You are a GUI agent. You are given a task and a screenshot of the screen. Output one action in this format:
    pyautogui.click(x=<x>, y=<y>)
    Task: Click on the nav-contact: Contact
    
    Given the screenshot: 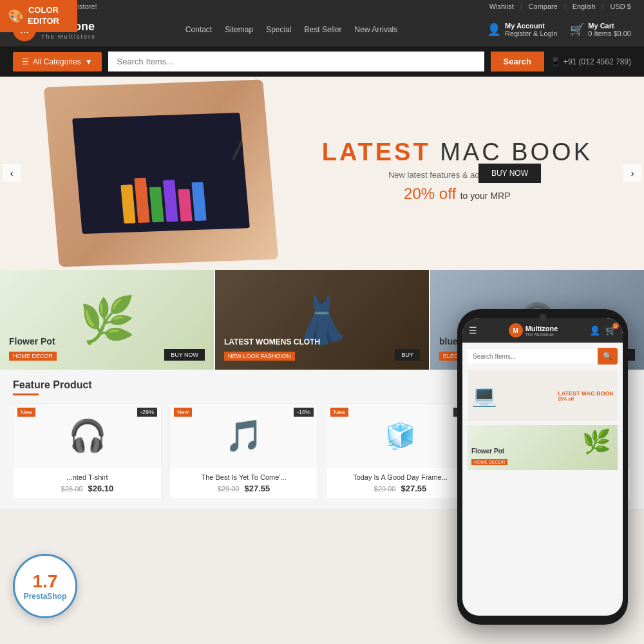 What is the action you would take?
    pyautogui.click(x=198, y=30)
    